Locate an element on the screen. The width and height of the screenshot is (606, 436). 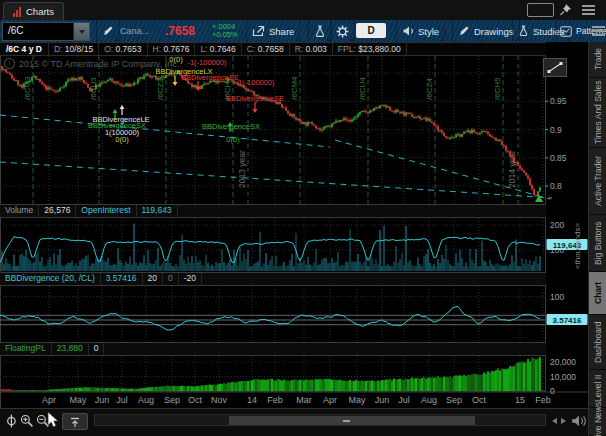
svg-text: Oct is located at coordinates (196, 400).